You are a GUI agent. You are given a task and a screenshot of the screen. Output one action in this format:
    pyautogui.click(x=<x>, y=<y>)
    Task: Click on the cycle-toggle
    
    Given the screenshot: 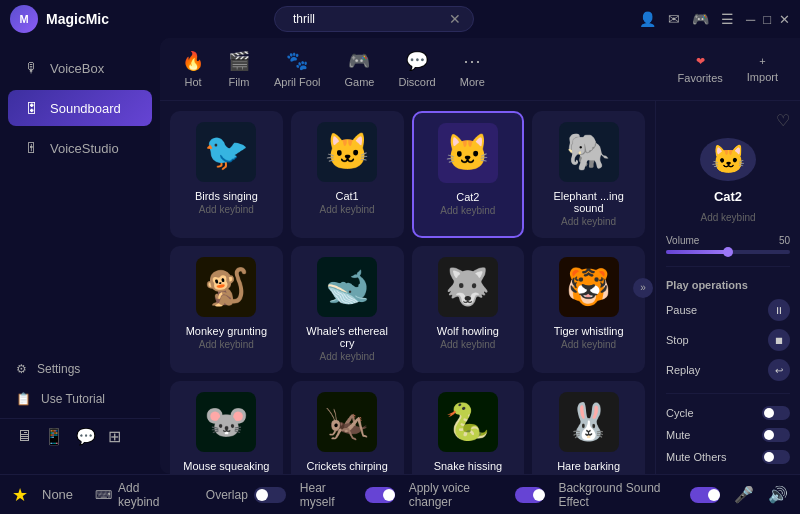 What is the action you would take?
    pyautogui.click(x=776, y=413)
    